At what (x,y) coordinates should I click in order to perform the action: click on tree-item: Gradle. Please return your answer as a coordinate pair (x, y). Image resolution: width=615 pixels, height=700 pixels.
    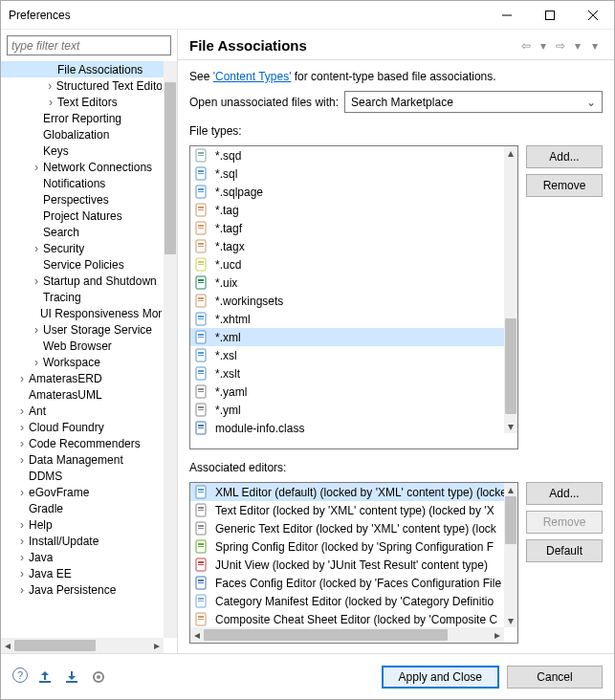
    Looking at the image, I should click on (82, 509).